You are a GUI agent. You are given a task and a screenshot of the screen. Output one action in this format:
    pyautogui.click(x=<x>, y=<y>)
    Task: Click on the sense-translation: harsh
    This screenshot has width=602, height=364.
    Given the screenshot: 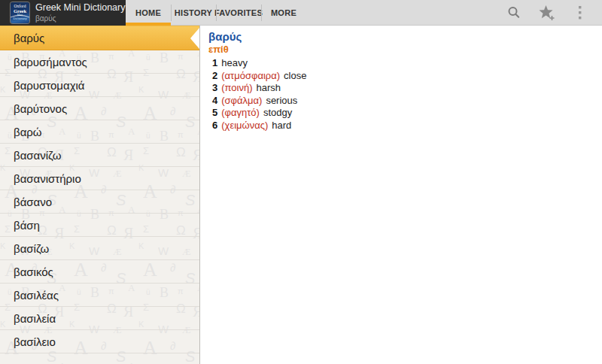 What is the action you would take?
    pyautogui.click(x=269, y=87)
    